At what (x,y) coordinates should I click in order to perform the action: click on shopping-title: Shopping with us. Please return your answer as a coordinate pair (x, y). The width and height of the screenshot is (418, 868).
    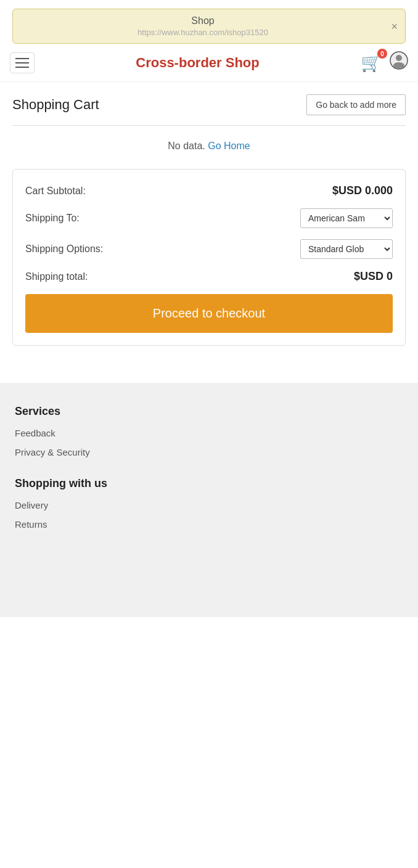
    Looking at the image, I should click on (209, 483).